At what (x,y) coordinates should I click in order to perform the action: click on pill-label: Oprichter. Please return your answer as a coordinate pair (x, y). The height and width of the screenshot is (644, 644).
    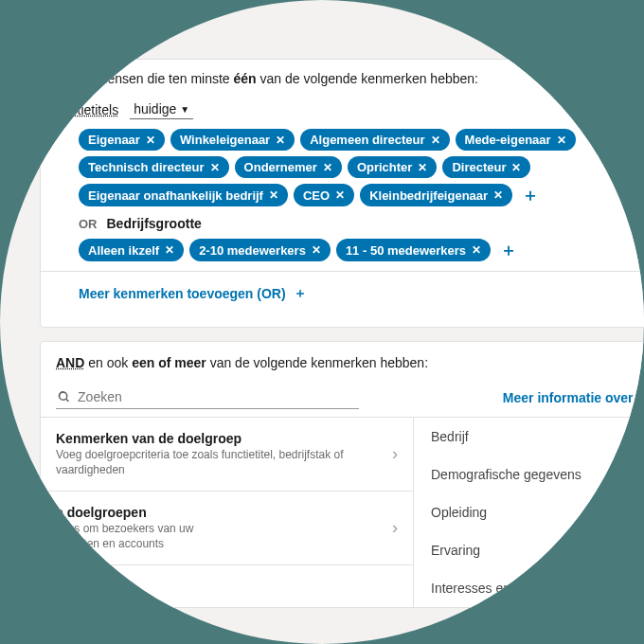
    Looking at the image, I should click on (385, 167).